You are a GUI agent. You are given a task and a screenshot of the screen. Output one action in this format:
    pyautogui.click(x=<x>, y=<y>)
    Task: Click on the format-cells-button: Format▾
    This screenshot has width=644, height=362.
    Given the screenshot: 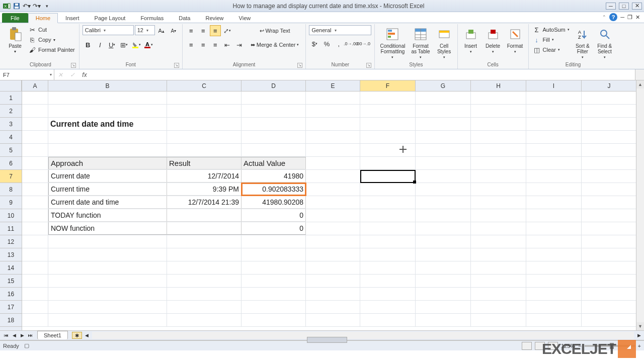 What is the action you would take?
    pyautogui.click(x=515, y=40)
    